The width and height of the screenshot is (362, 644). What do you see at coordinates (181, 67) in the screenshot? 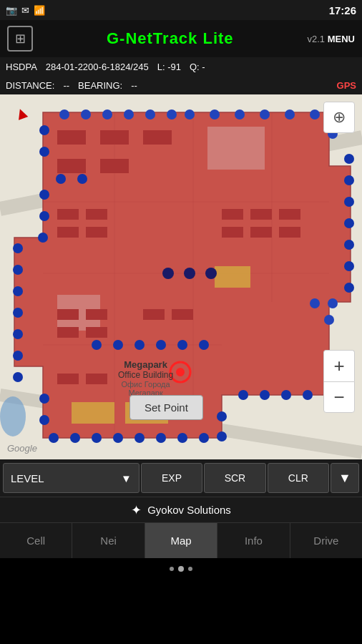
I see `info-bar-network: HSDPA 284-01-2200-6-1824/245 L: -91 Q: -` at bounding box center [181, 67].